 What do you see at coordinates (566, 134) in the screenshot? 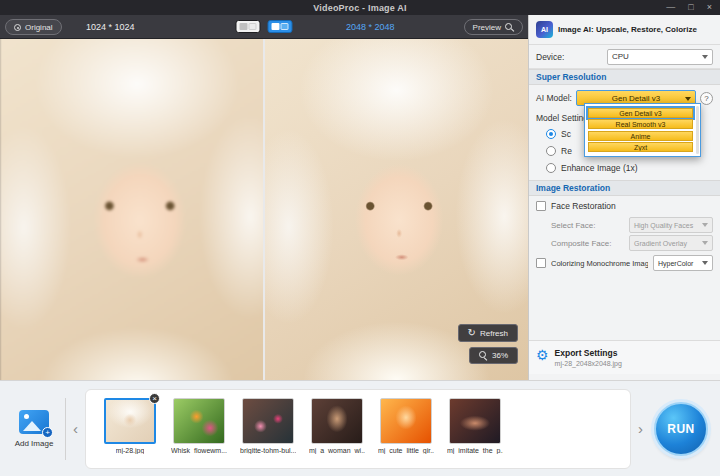
I see `radio-scale-label: Sc` at bounding box center [566, 134].